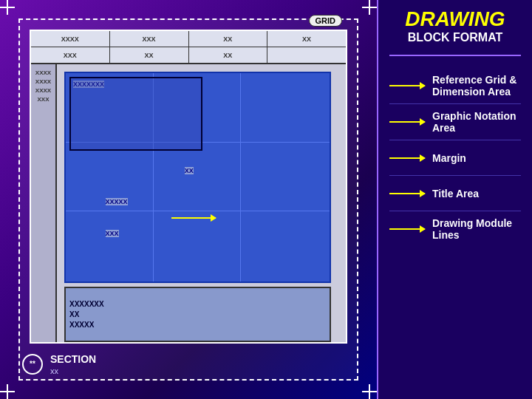 The height and width of the screenshot is (399, 532). What do you see at coordinates (455, 123) in the screenshot?
I see `annotation-graphic: Graphic NotationArea` at bounding box center [455, 123].